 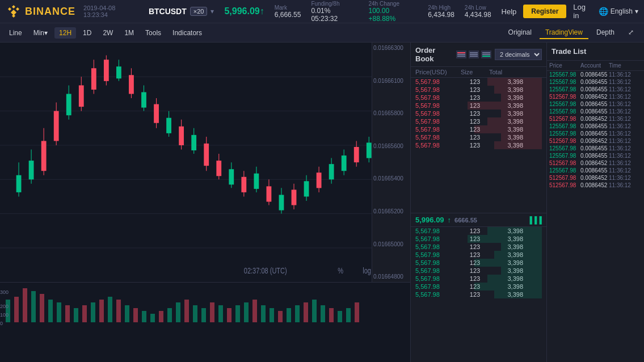 I want to click on help-button: Help, so click(x=510, y=11).